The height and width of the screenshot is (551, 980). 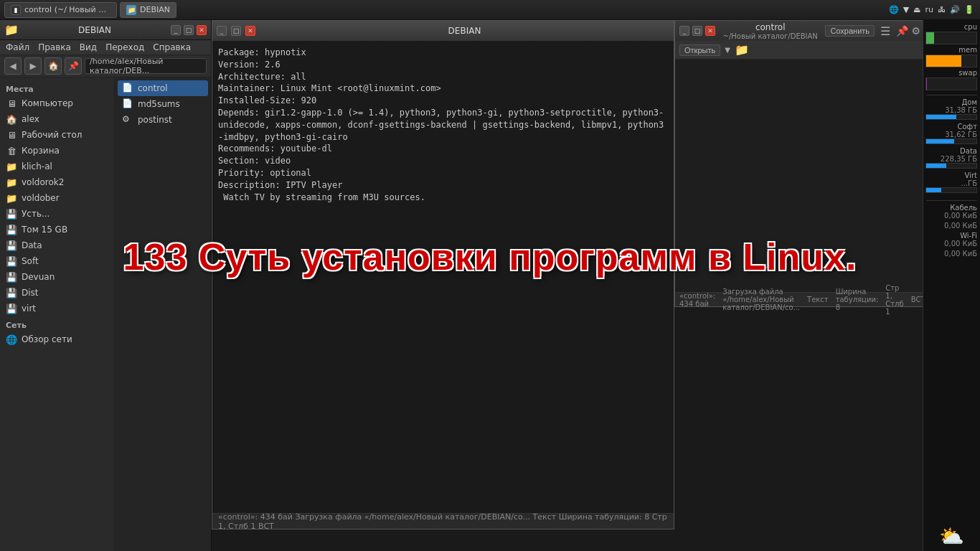 I want to click on sidebar-item-dist: 💾 Dist, so click(x=57, y=293).